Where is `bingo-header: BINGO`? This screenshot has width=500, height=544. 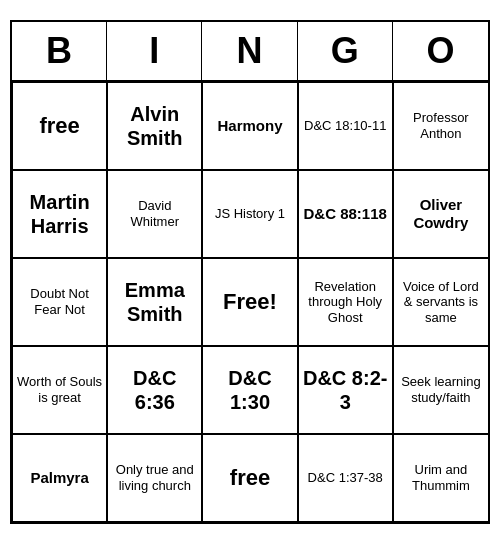
bingo-header: BINGO is located at coordinates (250, 52).